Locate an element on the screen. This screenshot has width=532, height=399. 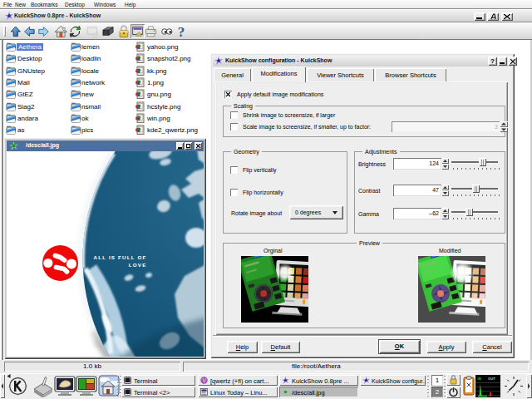
svg-text: IN is located at coordinates (480, 379).